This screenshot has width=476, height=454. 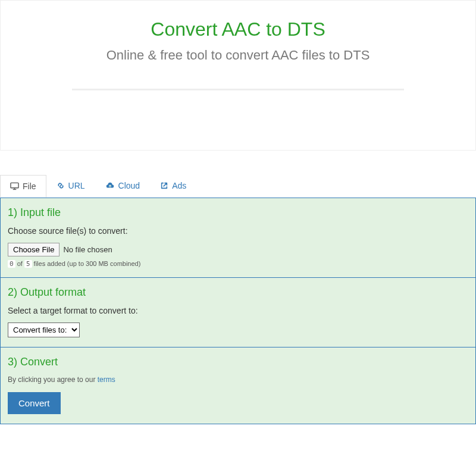 What do you see at coordinates (52, 380) in the screenshot?
I see `terms-prefix: By clicking you agree to our` at bounding box center [52, 380].